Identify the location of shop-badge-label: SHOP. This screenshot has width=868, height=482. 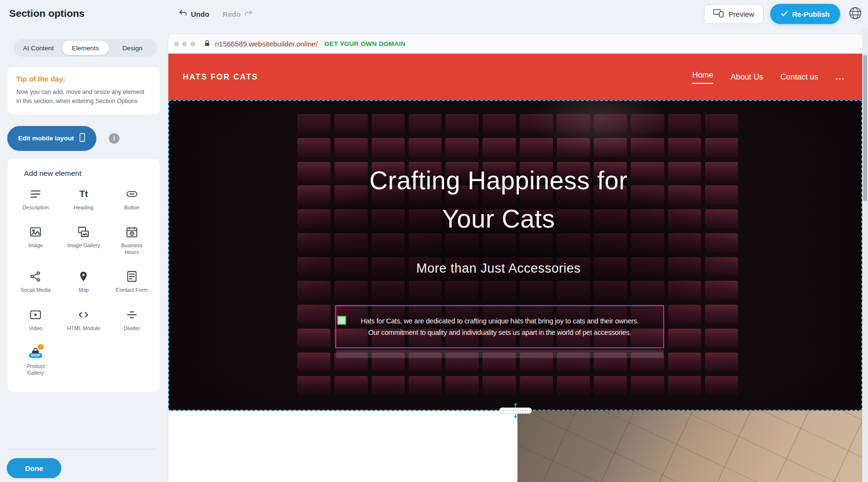
(35, 356).